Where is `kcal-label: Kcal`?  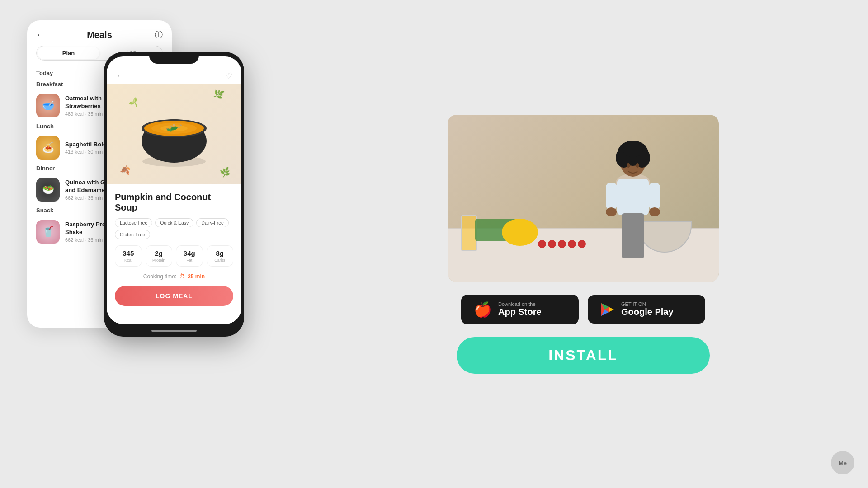
kcal-label: Kcal is located at coordinates (128, 260).